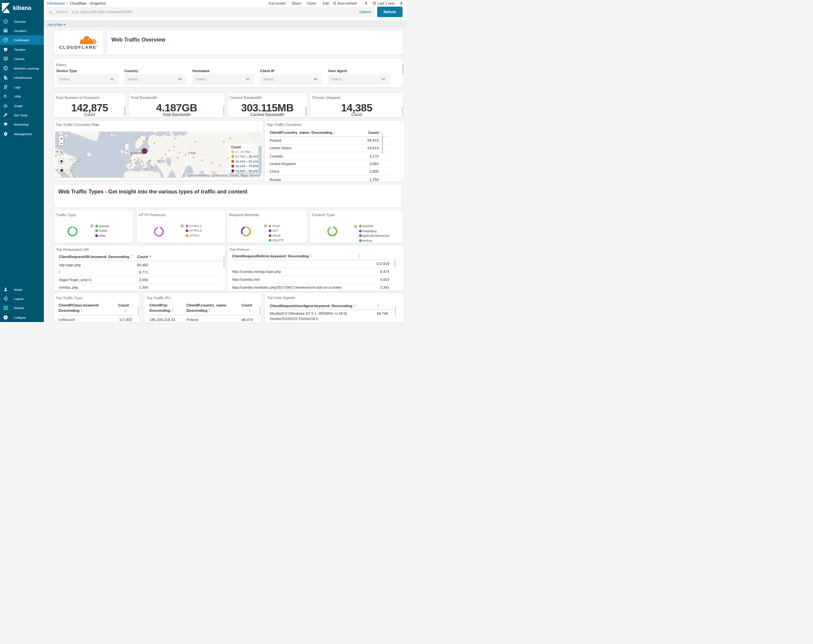 Image resolution: width=813 pixels, height=644 pixels. What do you see at coordinates (192, 153) in the screenshot?
I see `svg-text: ASIA` at bounding box center [192, 153].